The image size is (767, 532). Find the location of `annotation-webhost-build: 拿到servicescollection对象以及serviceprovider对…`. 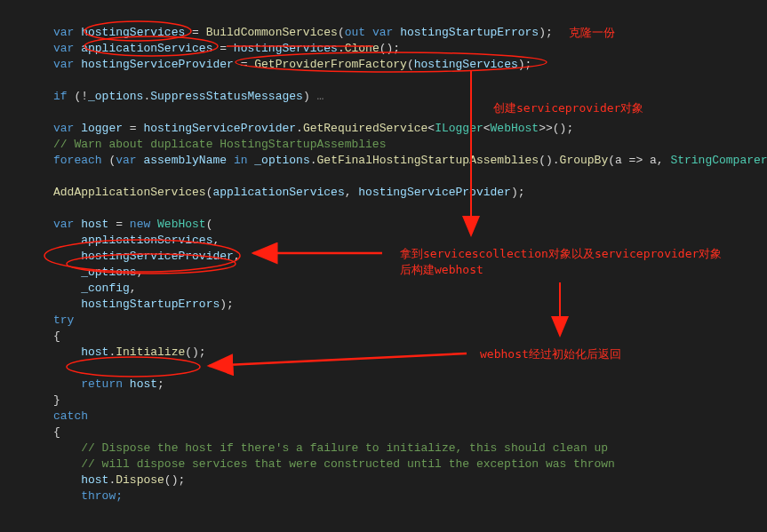

annotation-webhost-build: 拿到servicescollection对象以及serviceprovider对… is located at coordinates (561, 262).